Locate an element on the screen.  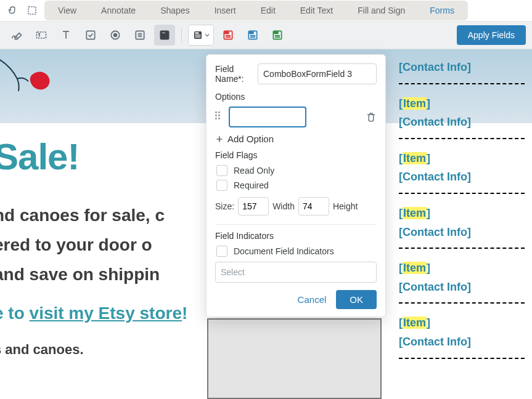
red-form-icon is located at coordinates (228, 35).